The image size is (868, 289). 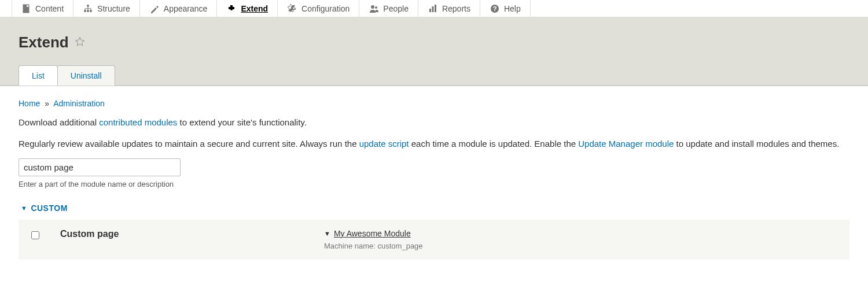 I want to click on breadcrumb-home: Home, so click(x=29, y=103).